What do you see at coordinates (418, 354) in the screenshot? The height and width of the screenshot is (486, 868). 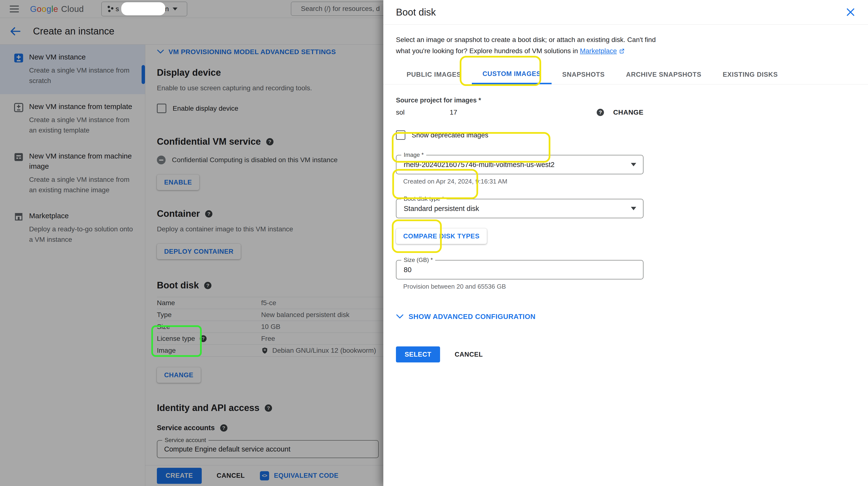 I see `select-button: SELECT` at bounding box center [418, 354].